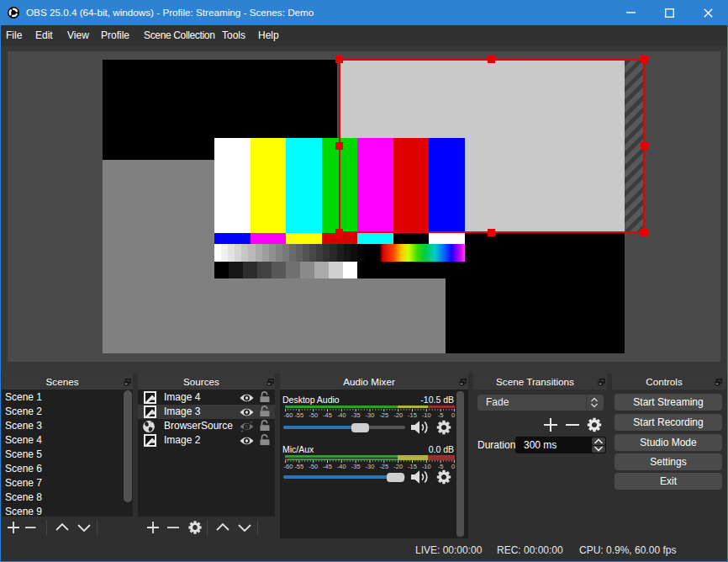  I want to click on svg-text: -5, so click(440, 414).